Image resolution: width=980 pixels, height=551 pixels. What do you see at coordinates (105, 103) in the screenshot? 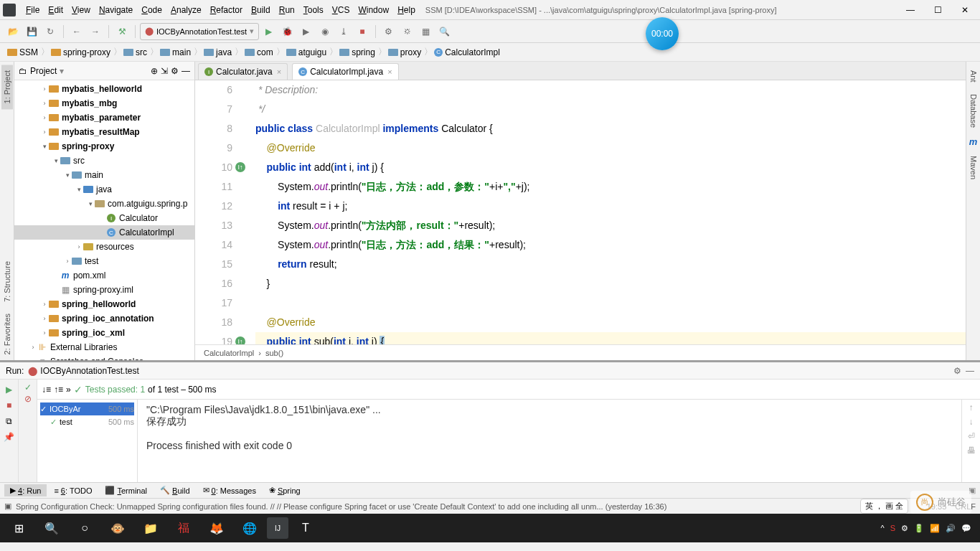
I see `tree-node: ›mybatis_mbg` at bounding box center [105, 103].